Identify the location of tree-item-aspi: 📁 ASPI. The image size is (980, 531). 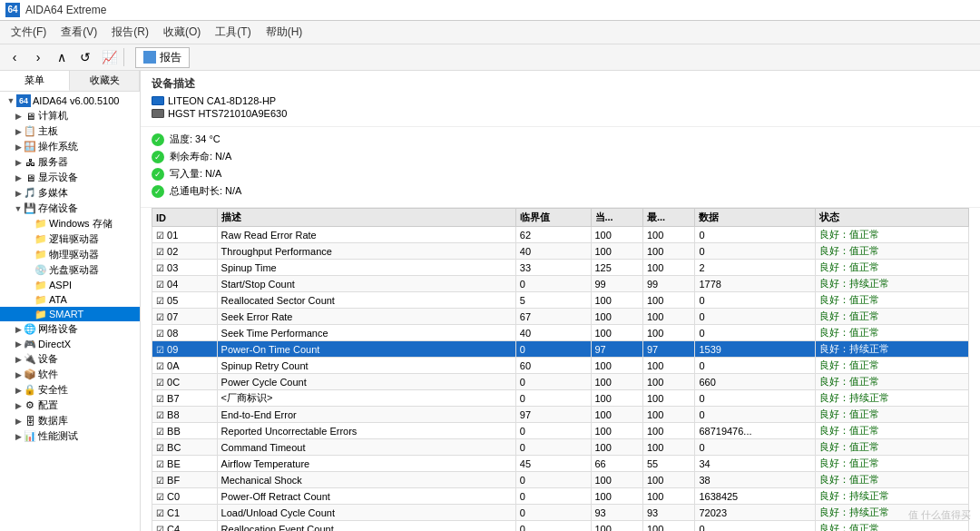
(70, 285).